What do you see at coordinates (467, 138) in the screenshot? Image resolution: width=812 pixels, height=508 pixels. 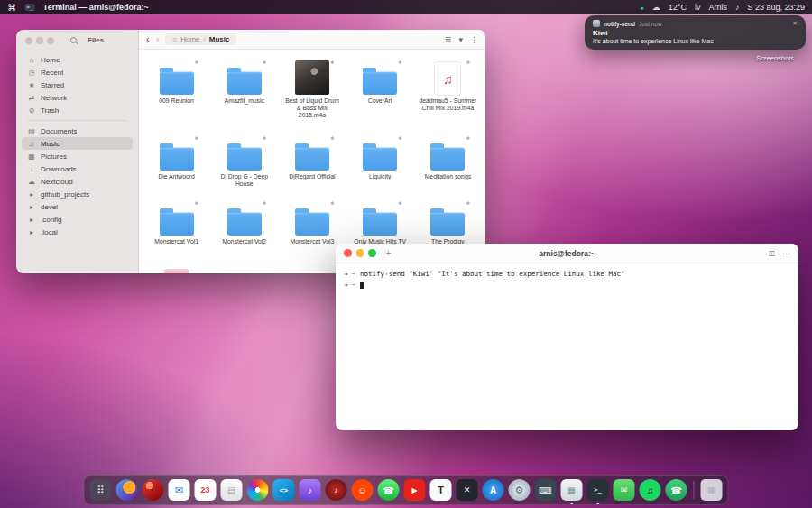 I see `emblem-icon: ✱` at bounding box center [467, 138].